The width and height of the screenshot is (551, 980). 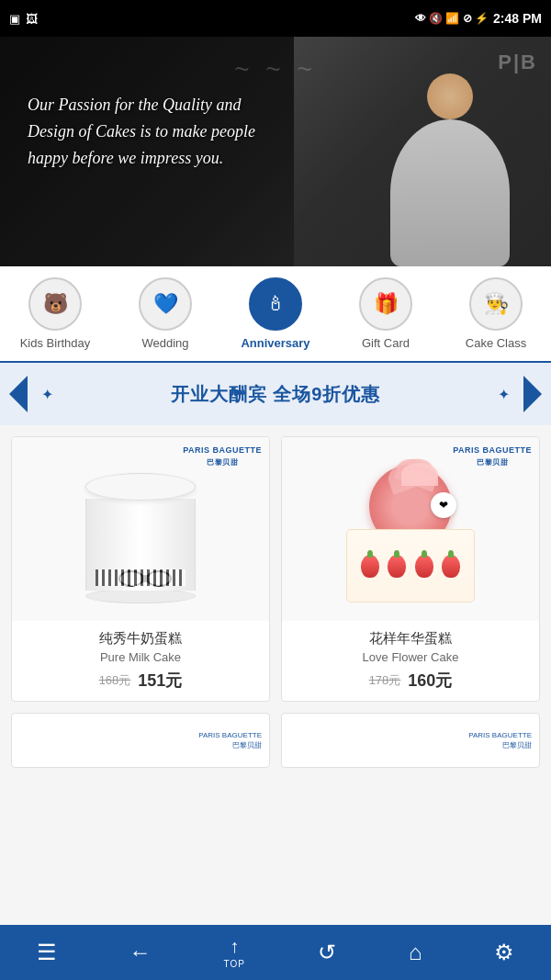 I want to click on refresh-button: ↺, so click(x=327, y=952).